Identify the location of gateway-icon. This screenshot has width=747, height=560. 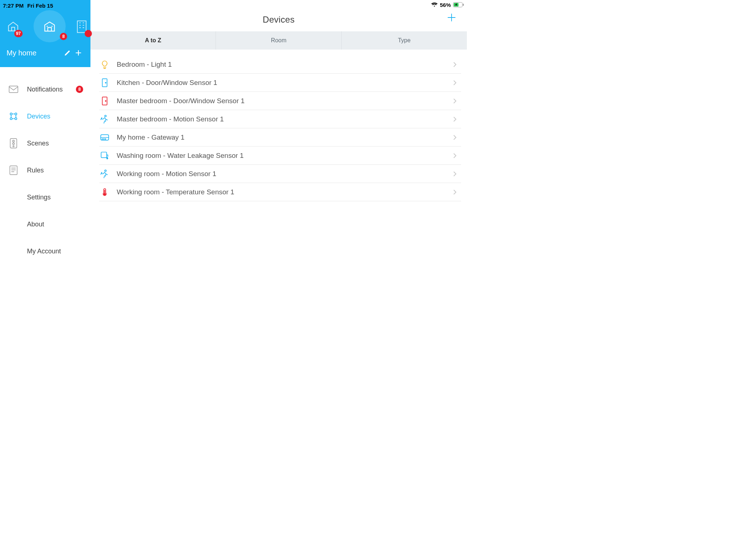
(105, 137).